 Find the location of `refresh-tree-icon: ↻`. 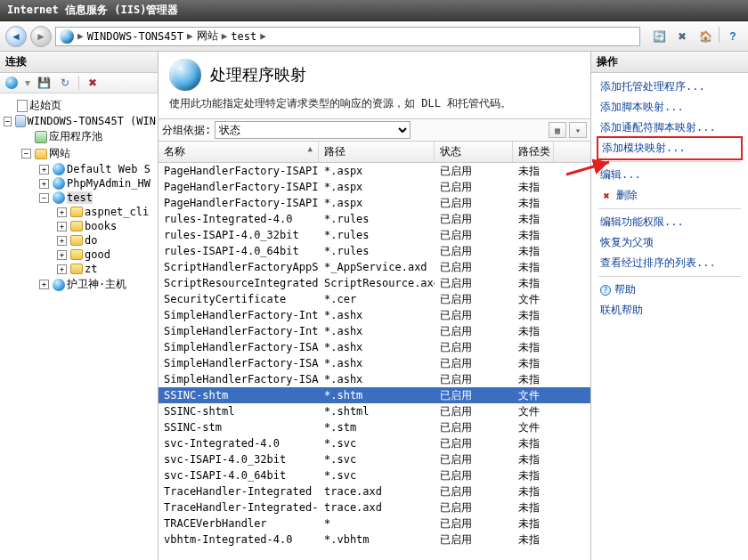

refresh-tree-icon: ↻ is located at coordinates (65, 83).